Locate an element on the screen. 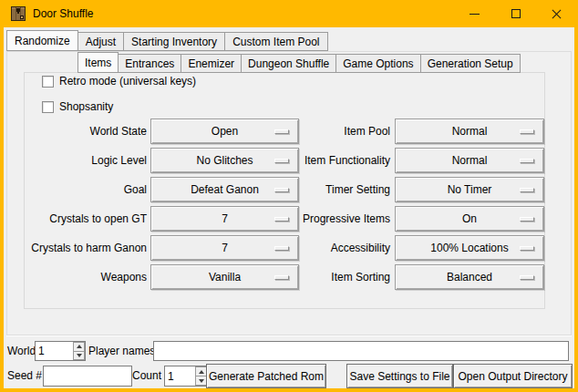 Image resolution: width=578 pixels, height=392 pixels. crystals-ganon-label: Crystals to harm Ganon is located at coordinates (75, 248).